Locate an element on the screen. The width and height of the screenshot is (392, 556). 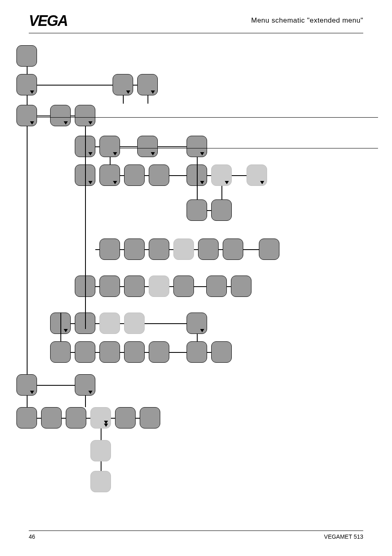
menu-node-b51 is located at coordinates (76, 418).